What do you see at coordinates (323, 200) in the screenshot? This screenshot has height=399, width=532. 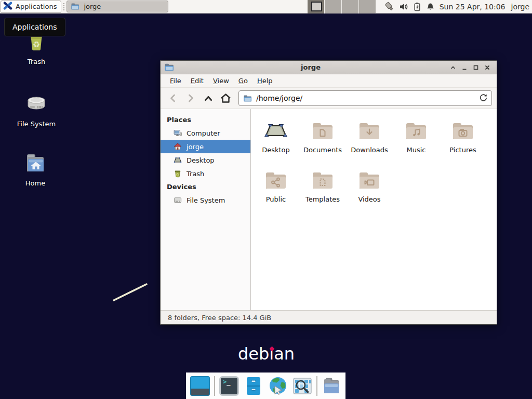 I see `folder-label: Templates` at bounding box center [323, 200].